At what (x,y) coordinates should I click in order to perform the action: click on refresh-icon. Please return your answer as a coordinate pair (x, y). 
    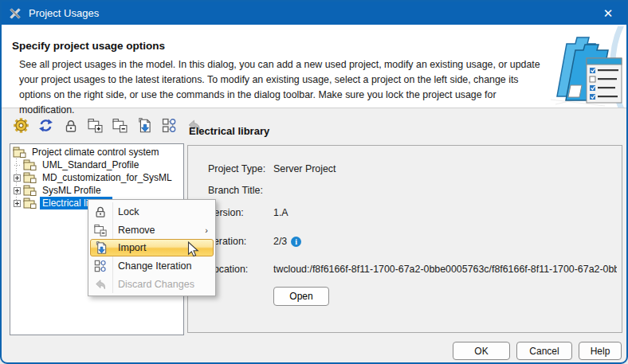
    Looking at the image, I should click on (46, 126).